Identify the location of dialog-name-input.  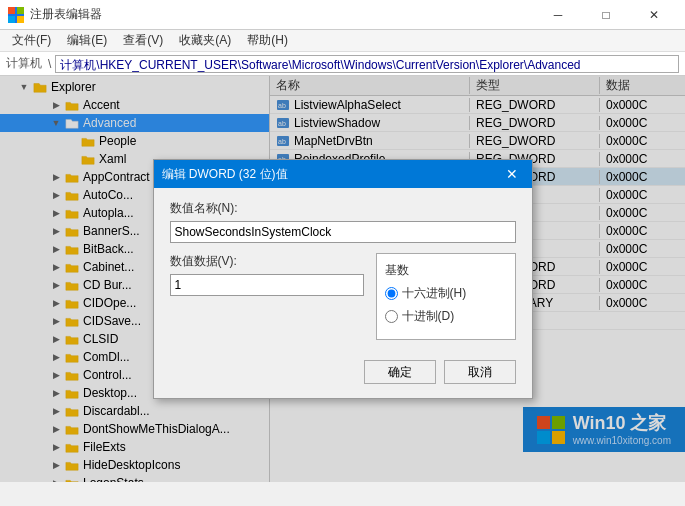
(343, 232).